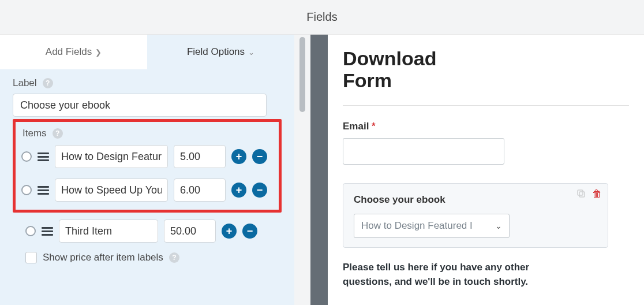  I want to click on form-note-line1: Please tell us here if you have any othe…, so click(436, 267).